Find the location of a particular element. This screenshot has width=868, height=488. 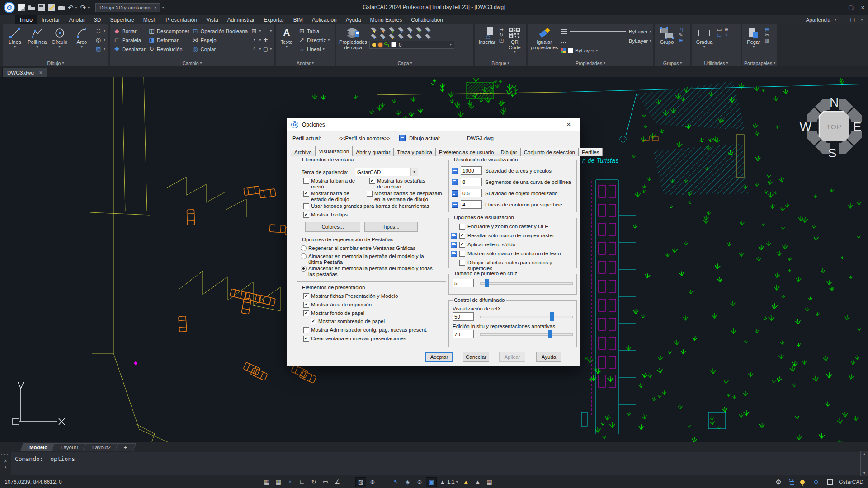

paste-button: Pegar is located at coordinates (754, 42).